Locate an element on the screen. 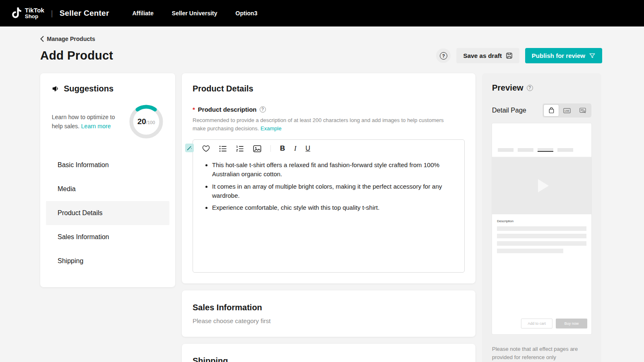  numbered-list-button is located at coordinates (240, 149).